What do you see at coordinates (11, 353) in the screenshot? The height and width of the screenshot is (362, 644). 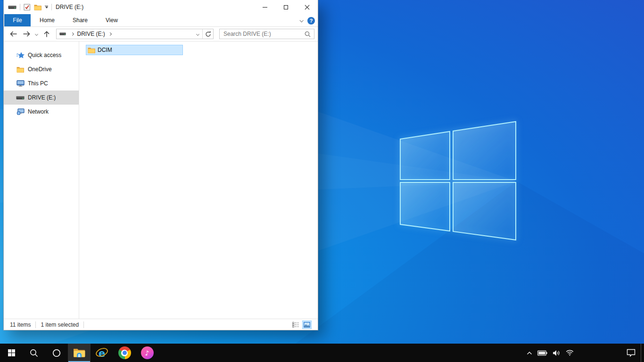 I see `start-button` at bounding box center [11, 353].